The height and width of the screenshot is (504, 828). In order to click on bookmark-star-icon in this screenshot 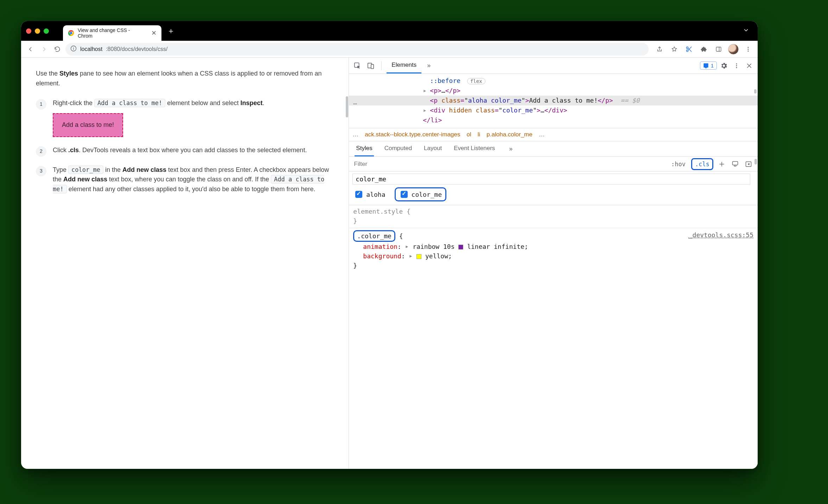, I will do `click(674, 49)`.